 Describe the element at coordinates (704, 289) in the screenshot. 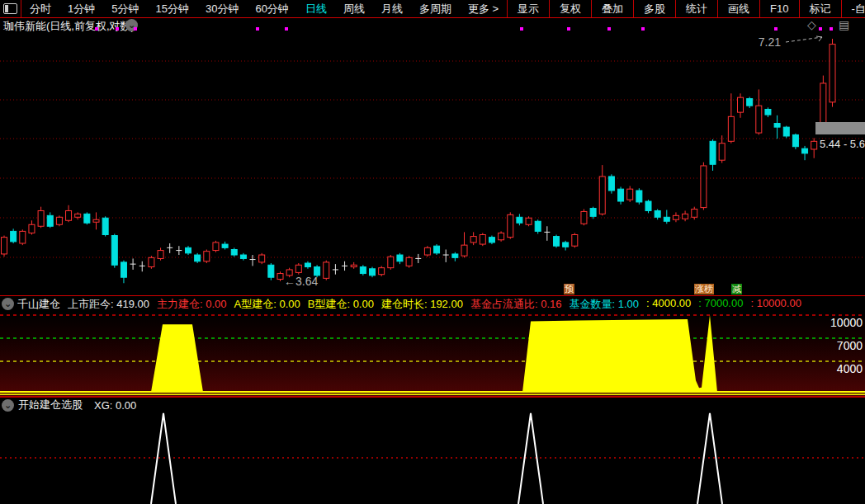

I see `chart-badge-涨榜: 涨榜` at that location.